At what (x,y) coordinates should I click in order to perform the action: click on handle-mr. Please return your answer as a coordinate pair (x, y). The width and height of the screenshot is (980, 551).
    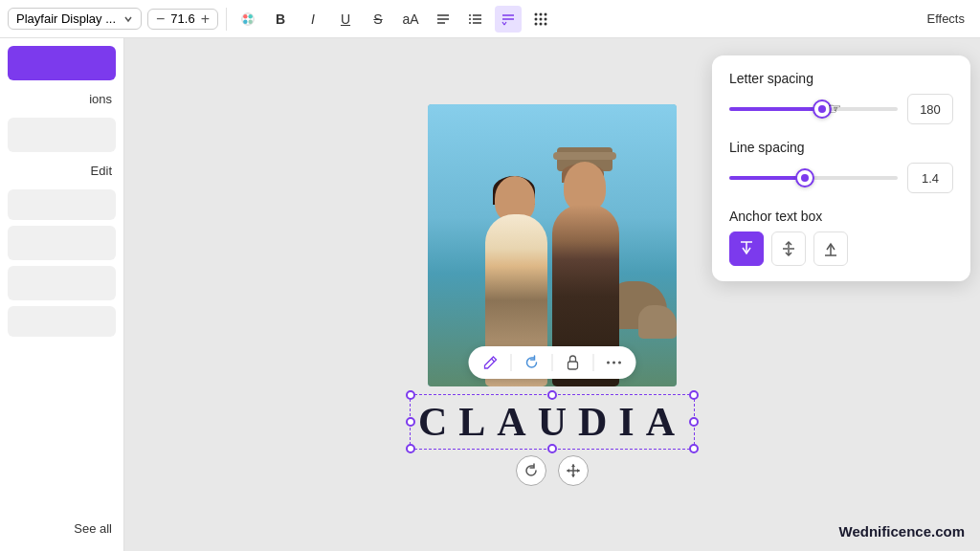
    Looking at the image, I should click on (694, 422).